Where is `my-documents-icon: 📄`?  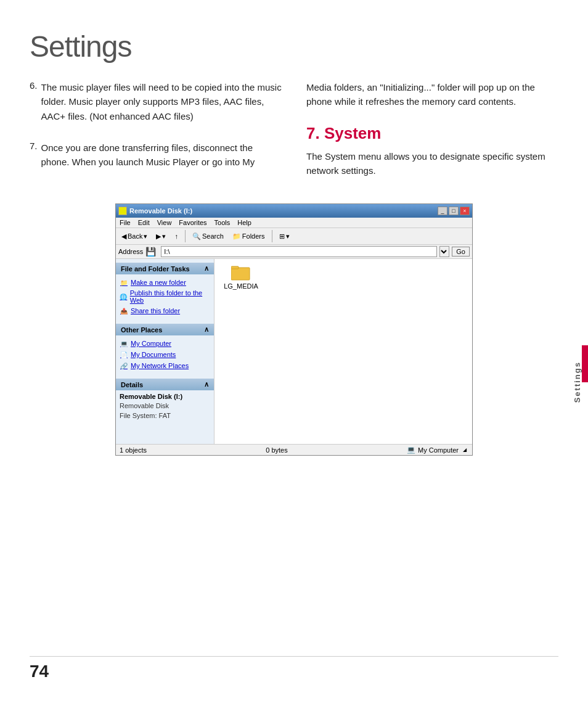 my-documents-icon: 📄 is located at coordinates (124, 355).